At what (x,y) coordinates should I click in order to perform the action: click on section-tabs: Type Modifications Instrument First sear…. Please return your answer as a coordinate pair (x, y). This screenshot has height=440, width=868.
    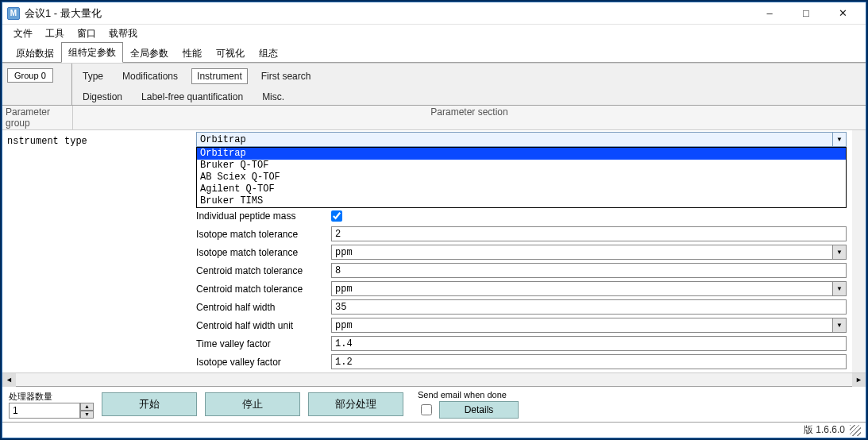
    Looking at the image, I should click on (469, 84).